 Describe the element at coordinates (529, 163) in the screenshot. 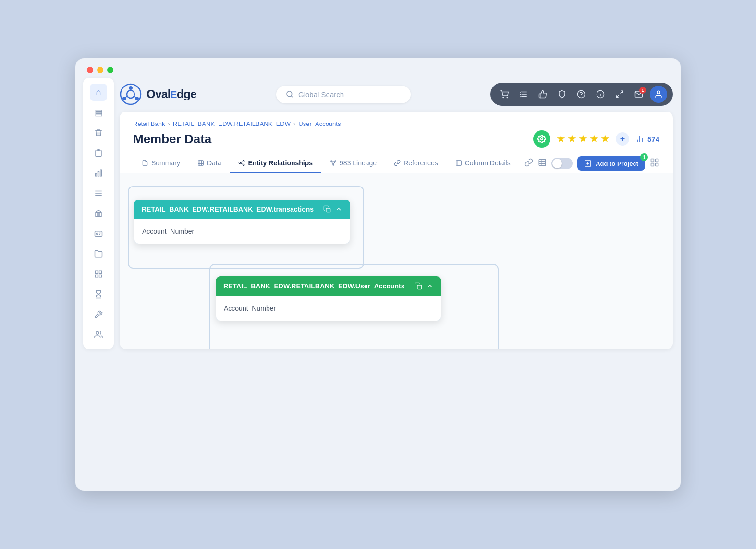

I see `link-icon` at that location.